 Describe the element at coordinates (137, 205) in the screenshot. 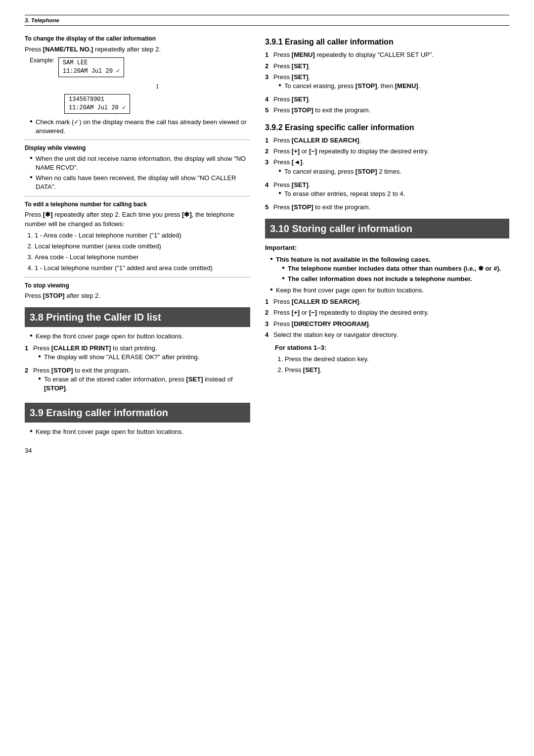

I see `edit-tel-title: To edit a telephone number for calling b…` at that location.